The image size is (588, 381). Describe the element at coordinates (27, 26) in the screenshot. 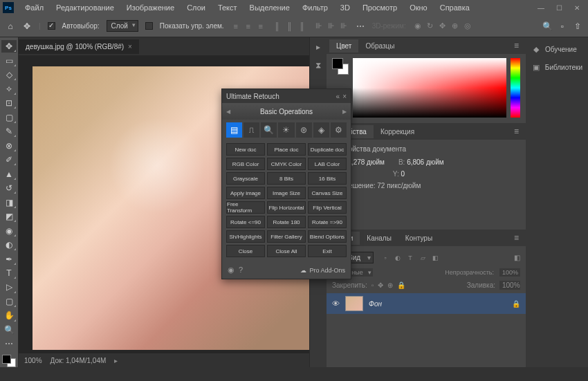

I see `move-tool-icon: ✥` at that location.